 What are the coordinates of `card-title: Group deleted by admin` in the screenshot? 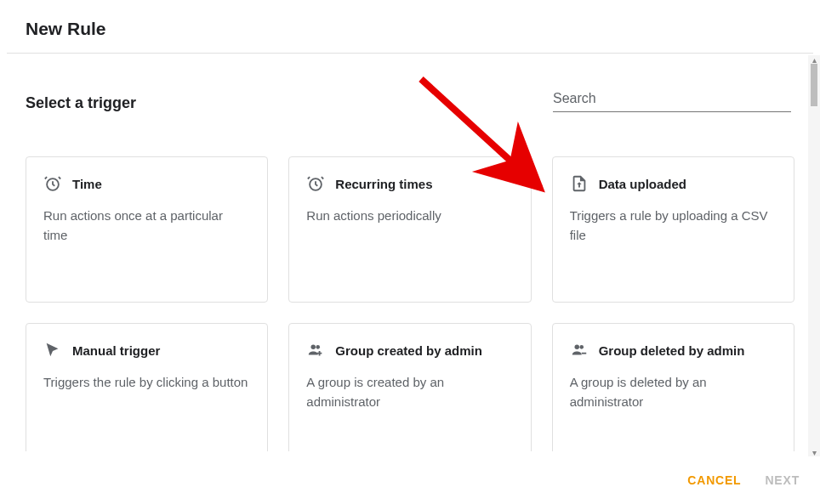 It's located at (672, 350).